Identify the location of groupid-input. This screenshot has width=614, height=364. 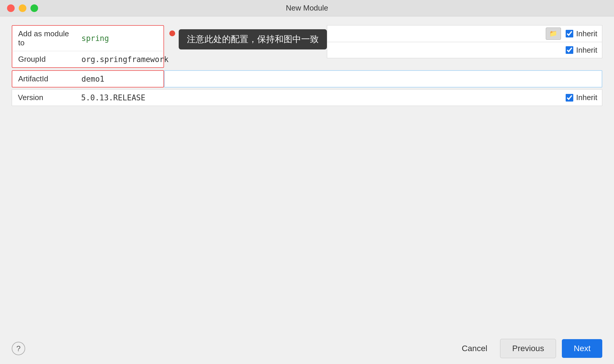
(131, 59).